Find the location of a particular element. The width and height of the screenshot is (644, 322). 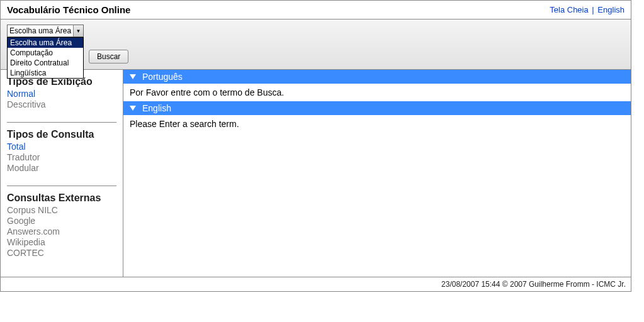

sb-section-externas: Consultas Externas Corpus NILC Google An… is located at coordinates (62, 225).